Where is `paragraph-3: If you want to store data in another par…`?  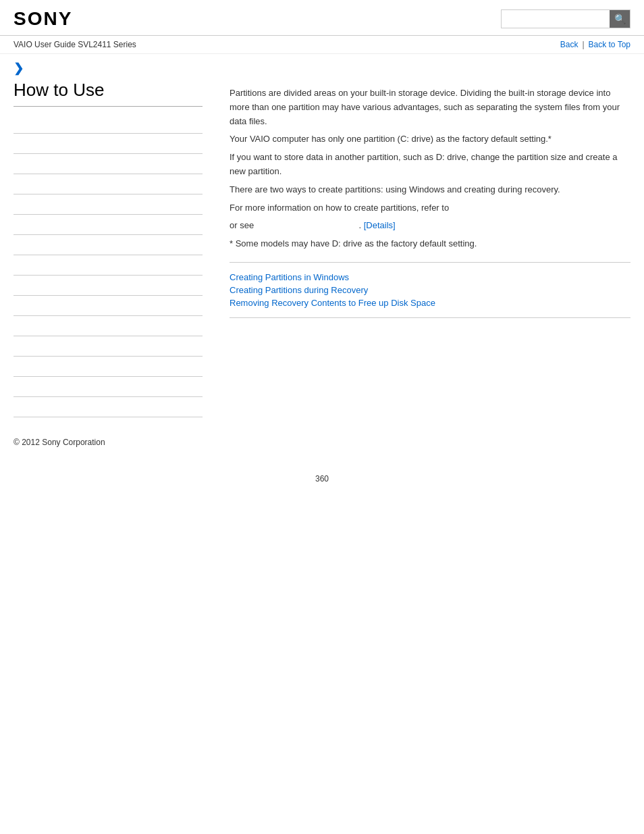 paragraph-3: If you want to store data in another par… is located at coordinates (430, 165).